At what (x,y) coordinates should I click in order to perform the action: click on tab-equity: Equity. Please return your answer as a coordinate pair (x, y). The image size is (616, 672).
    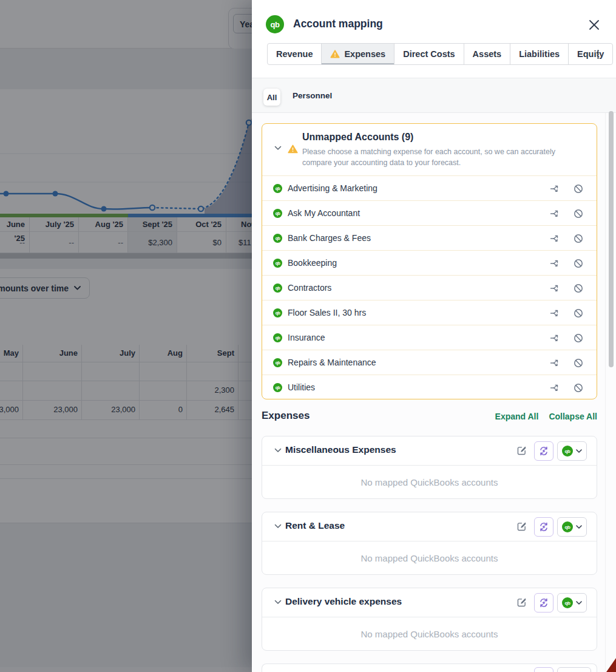
    Looking at the image, I should click on (591, 54).